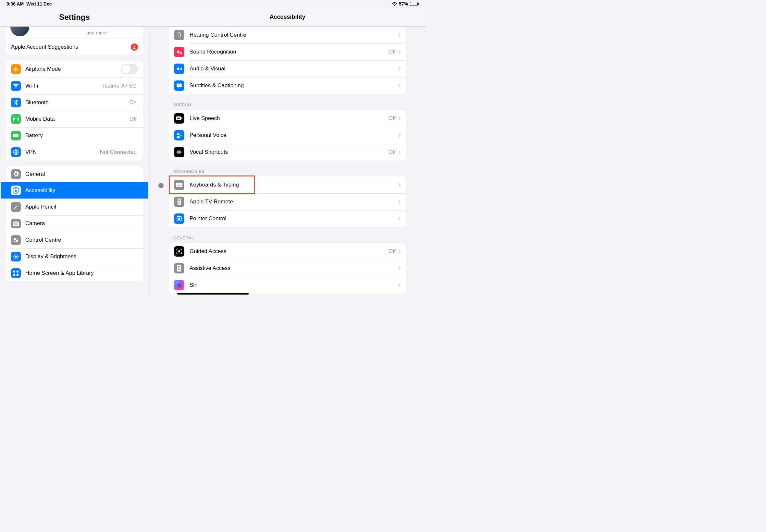  What do you see at coordinates (75, 191) in the screenshot?
I see `accessibility-row: Accessibility` at bounding box center [75, 191].